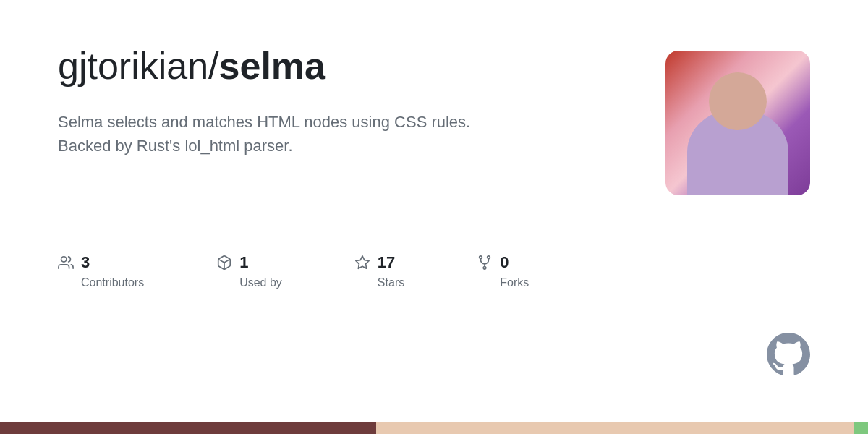 This screenshot has height=434, width=868. Describe the element at coordinates (738, 123) in the screenshot. I see `avatar` at that location.